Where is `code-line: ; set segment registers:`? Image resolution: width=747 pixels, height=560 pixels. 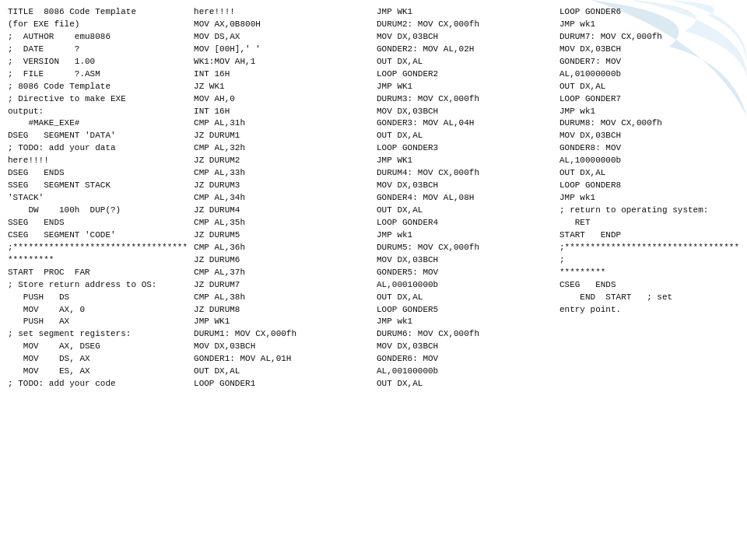
code-line: ; set segment registers: is located at coordinates (98, 334).